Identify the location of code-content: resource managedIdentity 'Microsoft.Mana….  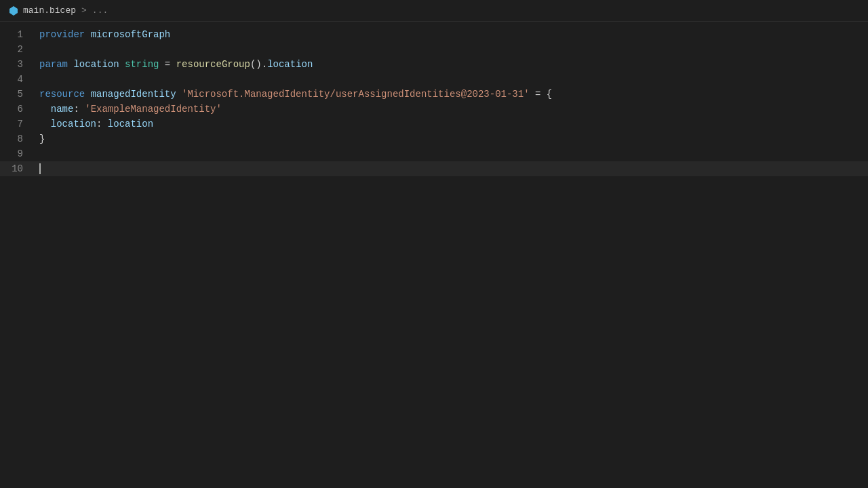
(451, 94).